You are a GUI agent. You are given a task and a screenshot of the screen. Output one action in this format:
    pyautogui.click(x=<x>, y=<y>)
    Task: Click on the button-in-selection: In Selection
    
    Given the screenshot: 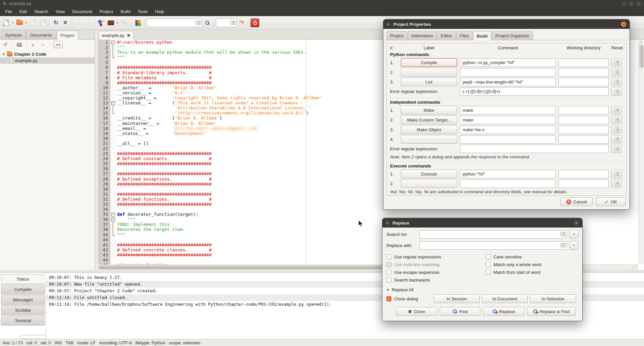 What is the action you would take?
    pyautogui.click(x=553, y=299)
    